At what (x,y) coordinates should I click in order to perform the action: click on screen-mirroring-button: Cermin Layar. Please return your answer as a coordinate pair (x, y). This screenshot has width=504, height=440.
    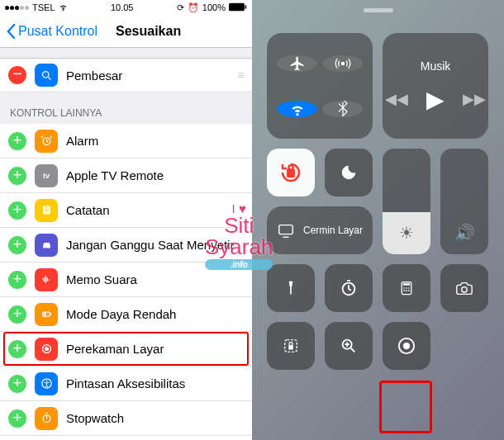
    Looking at the image, I should click on (320, 230).